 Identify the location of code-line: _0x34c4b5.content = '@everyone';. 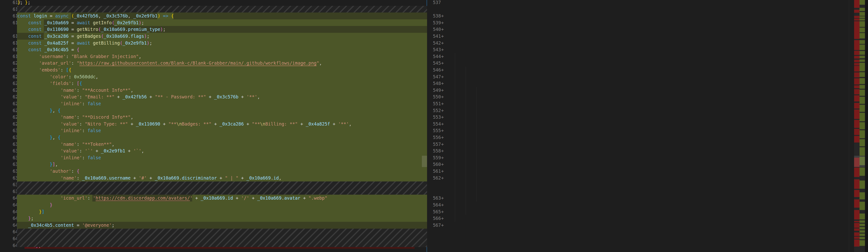
(66, 225).